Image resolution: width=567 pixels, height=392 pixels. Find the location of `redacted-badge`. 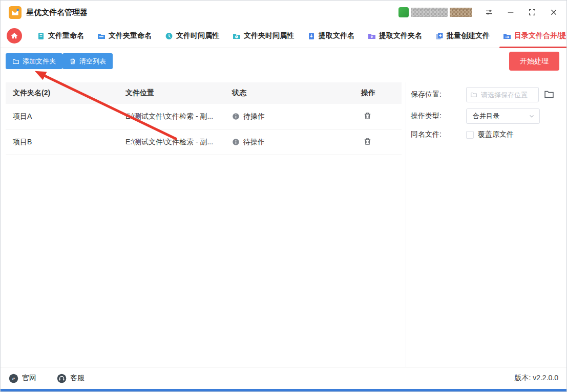

redacted-badge is located at coordinates (461, 12).